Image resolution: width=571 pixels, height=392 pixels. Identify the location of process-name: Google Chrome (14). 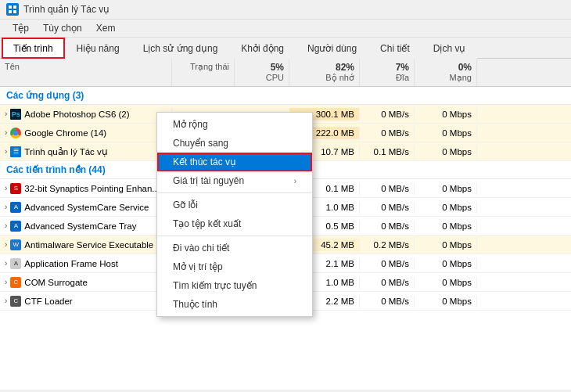
(66, 133).